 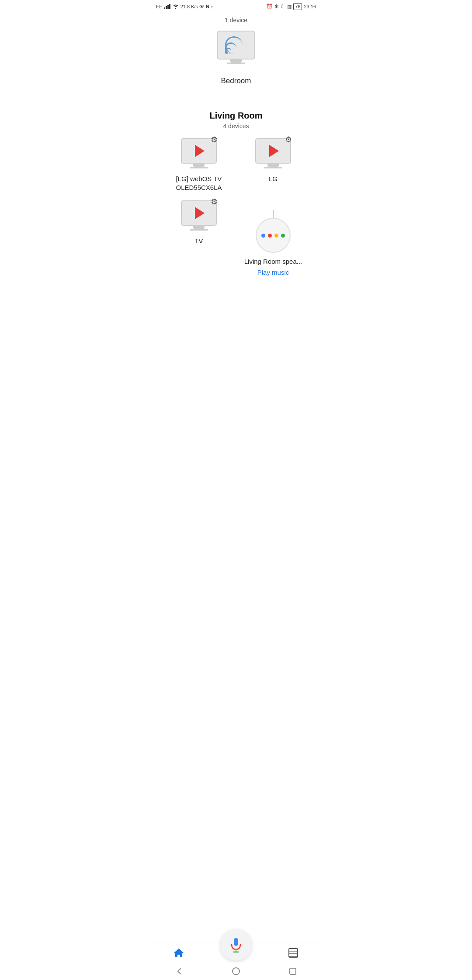 What do you see at coordinates (199, 230) in the screenshot?
I see `tv-foot` at bounding box center [199, 230].